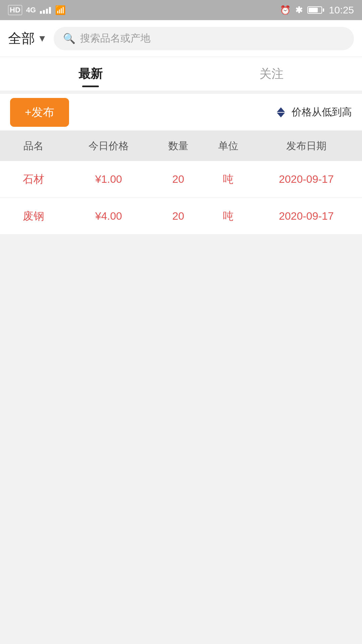 The image size is (362, 644). Describe the element at coordinates (181, 10) in the screenshot. I see `status-bar: HD 4G 📶 ⏰ ✱ 10:25` at that location.